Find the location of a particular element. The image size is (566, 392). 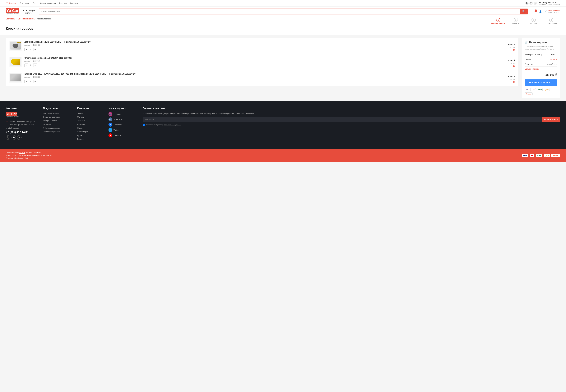

cart-button: 🛒 Моя корзина 3 тов. - 8 760₽ is located at coordinates (552, 11).